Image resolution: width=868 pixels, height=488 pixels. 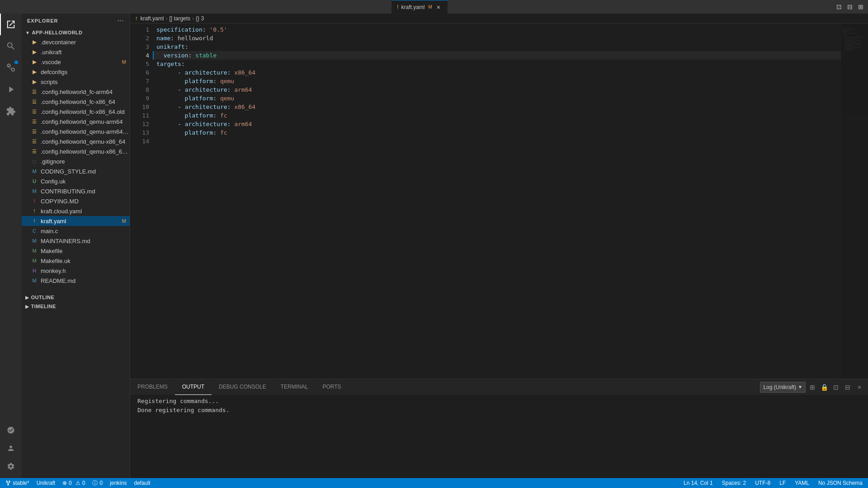 What do you see at coordinates (101, 483) in the screenshot?
I see `status-info-count: 0` at bounding box center [101, 483].